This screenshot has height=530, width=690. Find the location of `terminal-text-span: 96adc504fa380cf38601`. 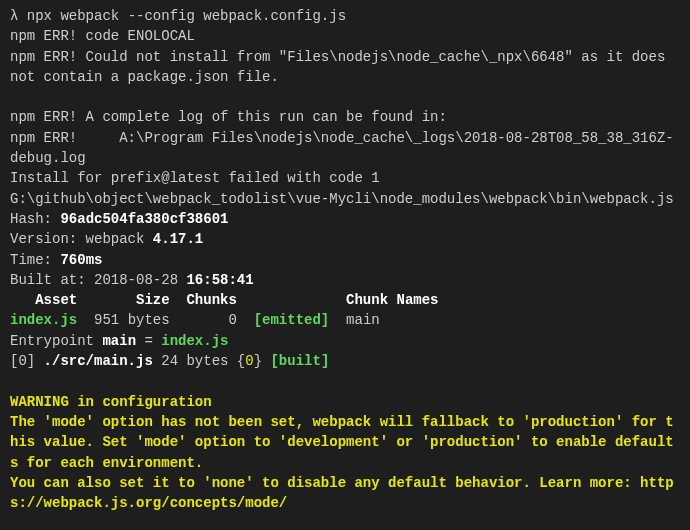

terminal-text-span: 96adc504fa380cf38601 is located at coordinates (144, 219).